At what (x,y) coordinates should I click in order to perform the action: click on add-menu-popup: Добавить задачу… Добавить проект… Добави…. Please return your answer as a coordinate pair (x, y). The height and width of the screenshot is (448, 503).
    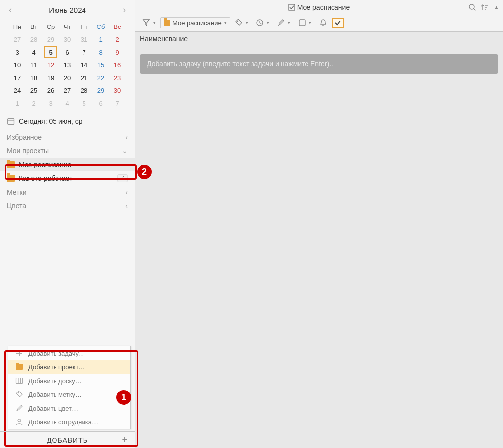
    Looking at the image, I should click on (69, 388).